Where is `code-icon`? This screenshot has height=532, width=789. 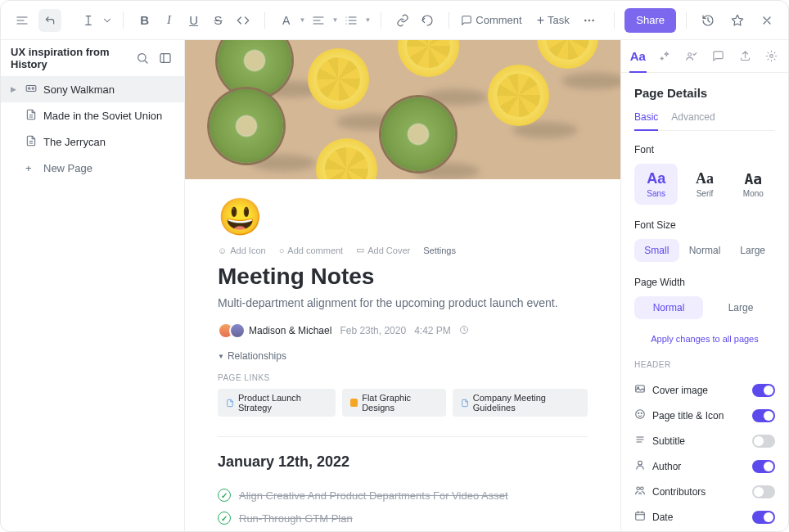 code-icon is located at coordinates (243, 20).